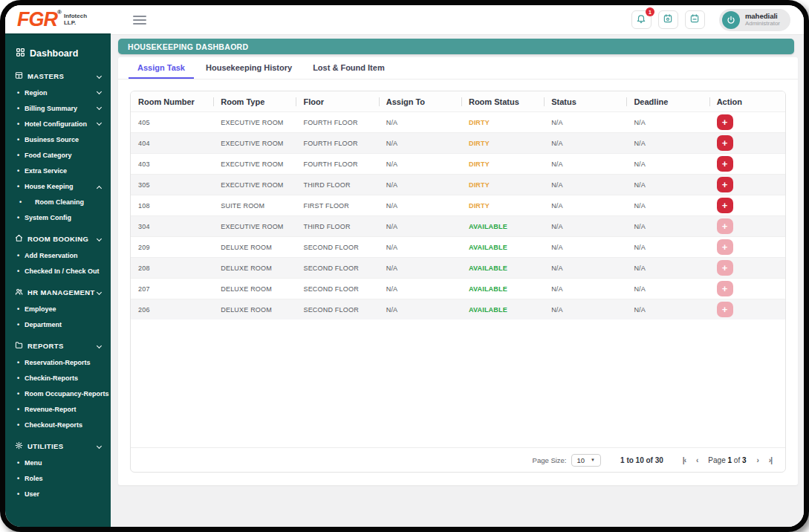 The width and height of the screenshot is (809, 532). Describe the element at coordinates (502, 102) in the screenshot. I see `column-header-room-status: Room Status` at that location.